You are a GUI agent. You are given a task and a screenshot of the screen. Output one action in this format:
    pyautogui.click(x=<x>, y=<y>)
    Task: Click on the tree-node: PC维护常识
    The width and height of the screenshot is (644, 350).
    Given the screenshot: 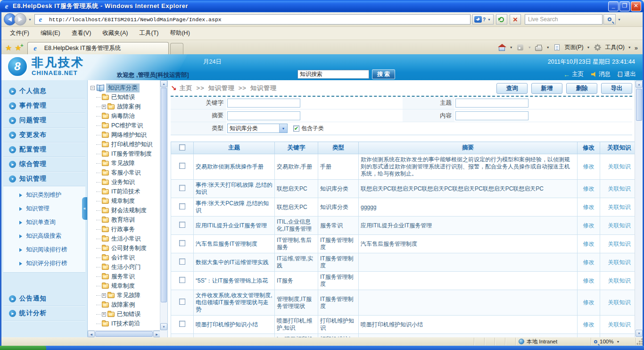 What is the action you would take?
    pyautogui.click(x=128, y=125)
    